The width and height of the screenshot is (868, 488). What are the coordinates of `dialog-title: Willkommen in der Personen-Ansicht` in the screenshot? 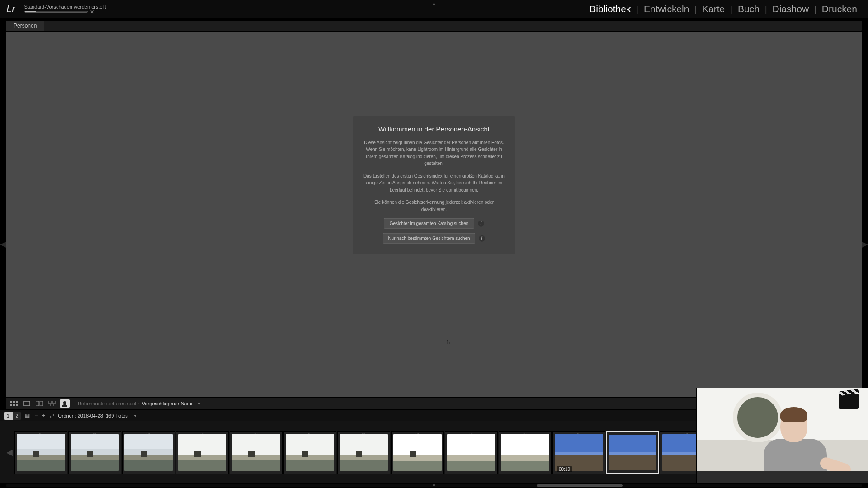 It's located at (434, 129).